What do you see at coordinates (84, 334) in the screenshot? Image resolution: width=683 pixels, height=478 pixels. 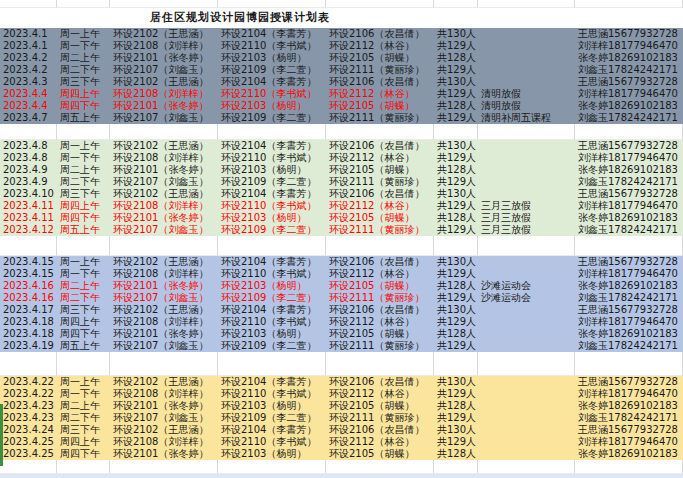 I see `cell-day: 周四下午` at bounding box center [84, 334].